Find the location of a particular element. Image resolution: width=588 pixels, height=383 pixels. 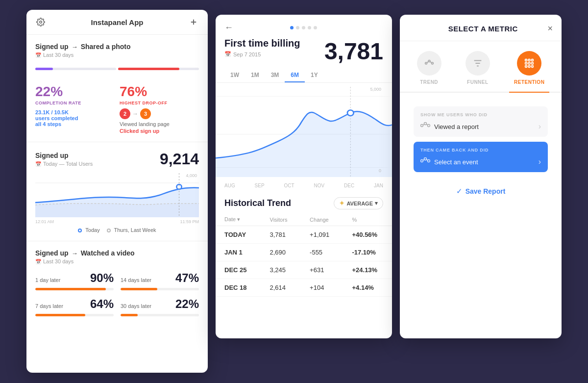

avg-badge: ✦ AVERAGE ▾ is located at coordinates (359, 203).